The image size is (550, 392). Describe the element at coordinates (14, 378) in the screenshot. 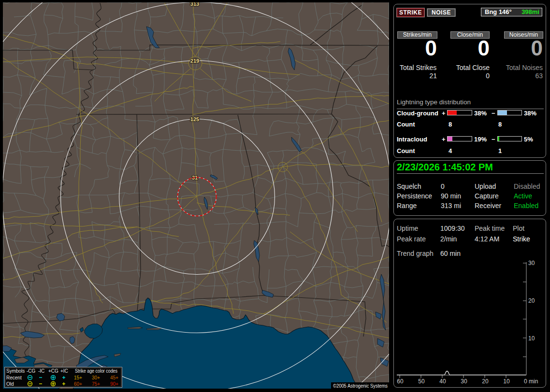

I see `svg-text: Recent` at that location.